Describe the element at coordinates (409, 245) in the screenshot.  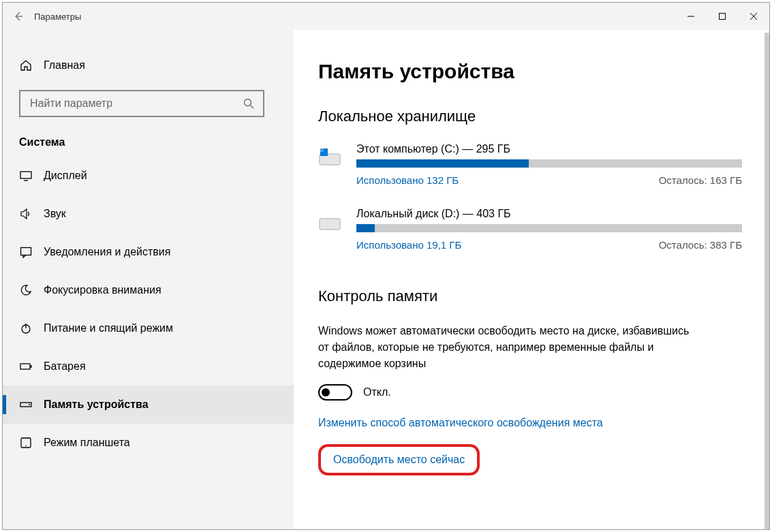
I see `drive-used: Использовано 19,1 ГБ` at that location.